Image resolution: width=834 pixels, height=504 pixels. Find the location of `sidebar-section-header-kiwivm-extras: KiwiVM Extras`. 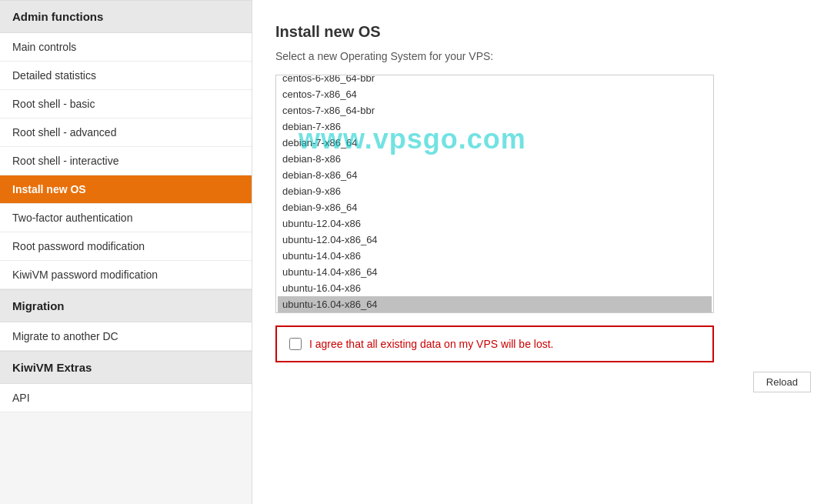

sidebar-section-header-kiwivm-extras: KiwiVM Extras is located at coordinates (126, 368).